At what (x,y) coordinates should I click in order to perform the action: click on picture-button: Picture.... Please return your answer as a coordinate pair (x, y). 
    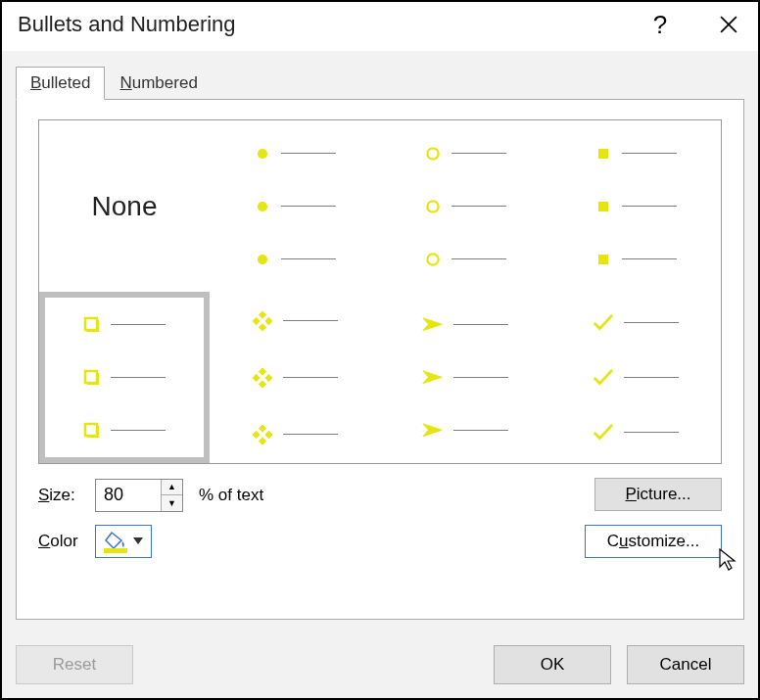
    Looking at the image, I should click on (658, 494).